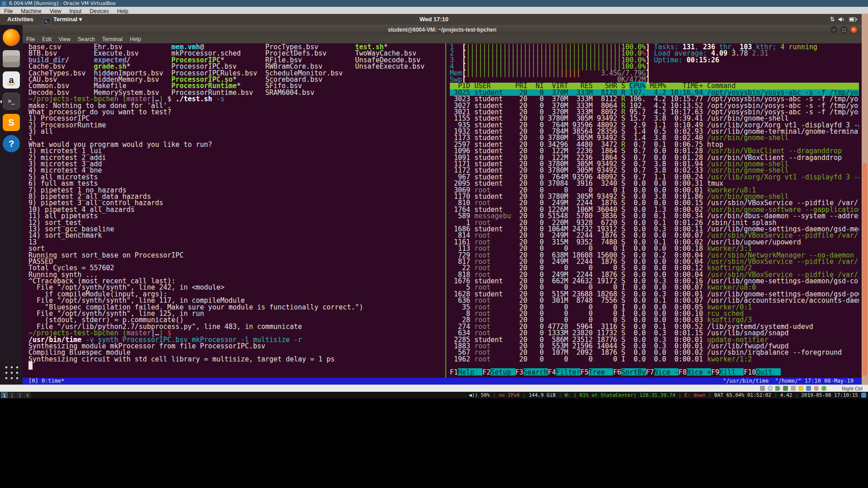 The height and width of the screenshot is (488, 868). What do you see at coordinates (715, 372) in the screenshot?
I see `fkey-f9: F9` at bounding box center [715, 372].